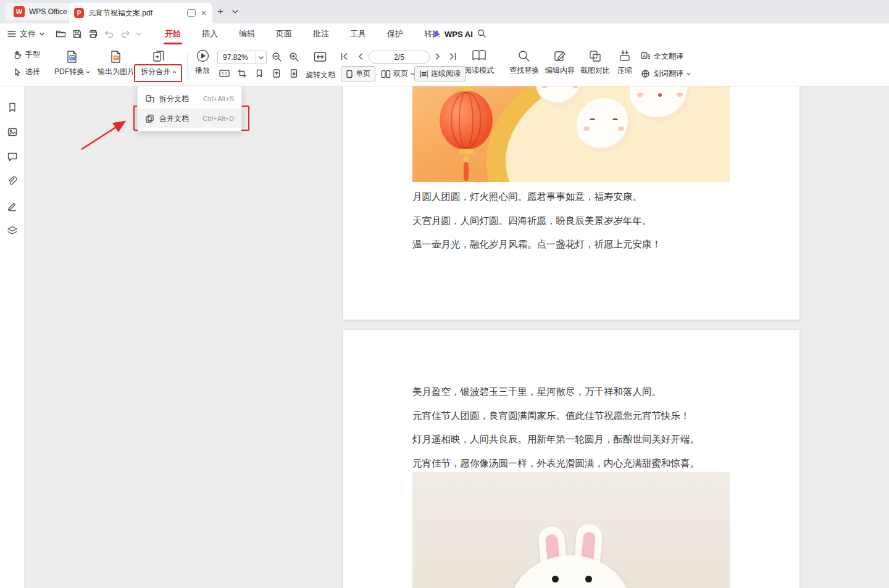 Image resolution: width=889 pixels, height=588 pixels. What do you see at coordinates (261, 58) in the screenshot?
I see `chevron-down-icon` at bounding box center [261, 58].